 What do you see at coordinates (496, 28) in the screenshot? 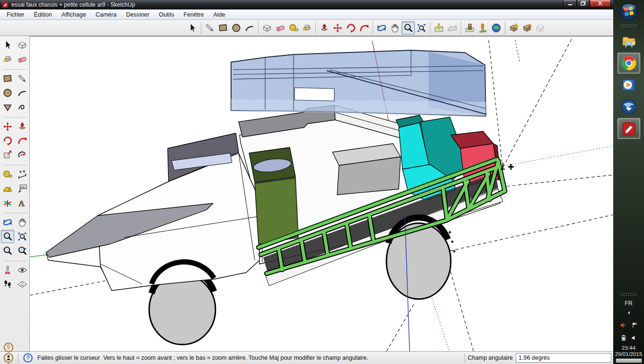
I see `tool-google-earth-icon` at bounding box center [496, 28].